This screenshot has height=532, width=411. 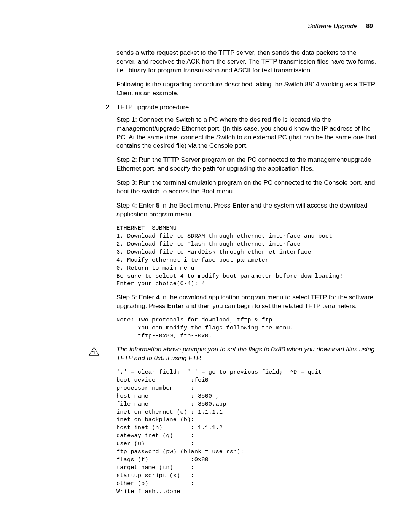 I want to click on info-icon, so click(x=94, y=351).